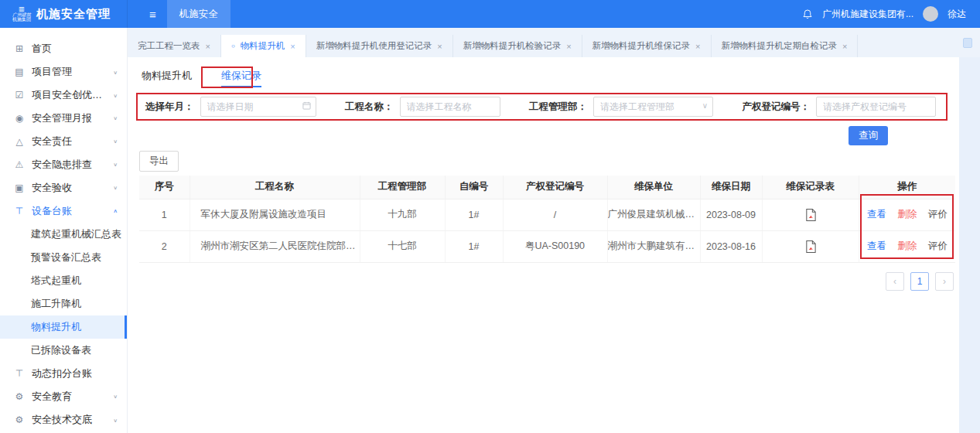 This screenshot has height=433, width=980. What do you see at coordinates (230, 107) in the screenshot?
I see `filter-date: 选择年月：` at bounding box center [230, 107].